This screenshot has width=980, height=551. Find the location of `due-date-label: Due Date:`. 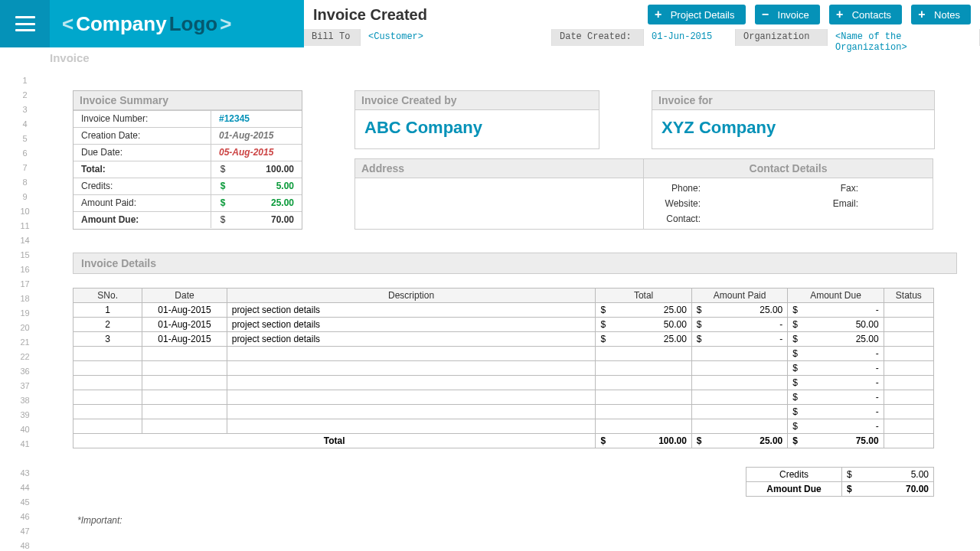

due-date-label: Due Date: is located at coordinates (142, 153).